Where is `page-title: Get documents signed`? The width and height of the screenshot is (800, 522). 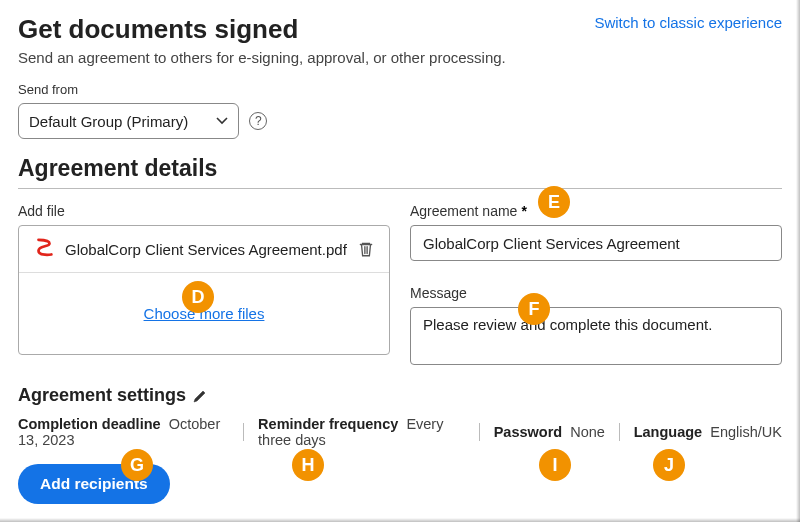 page-title: Get documents signed is located at coordinates (262, 30).